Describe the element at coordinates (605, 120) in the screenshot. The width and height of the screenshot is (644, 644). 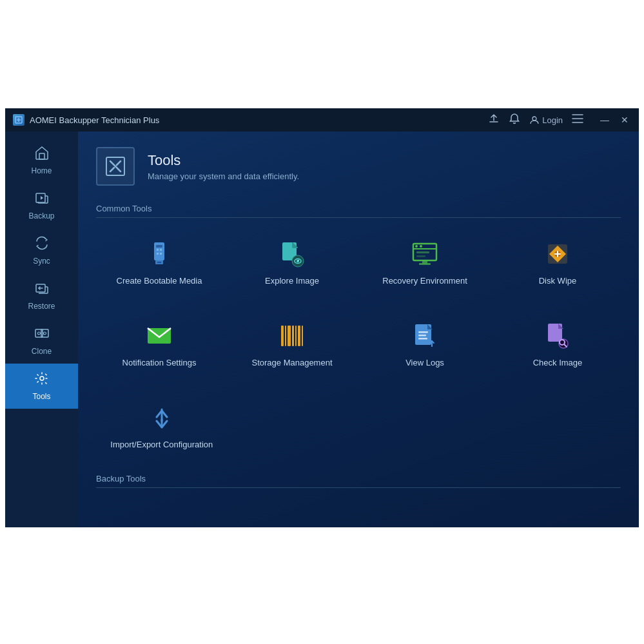
I see `minimize-button: —` at that location.